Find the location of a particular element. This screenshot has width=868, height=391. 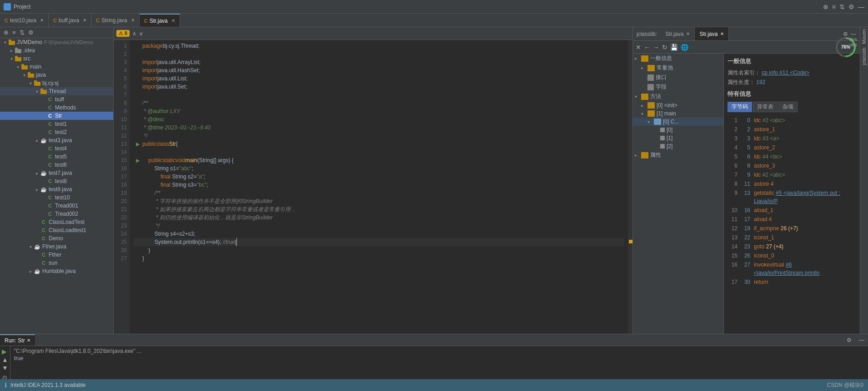

tab-test10-close: ✕ is located at coordinates (42, 20).